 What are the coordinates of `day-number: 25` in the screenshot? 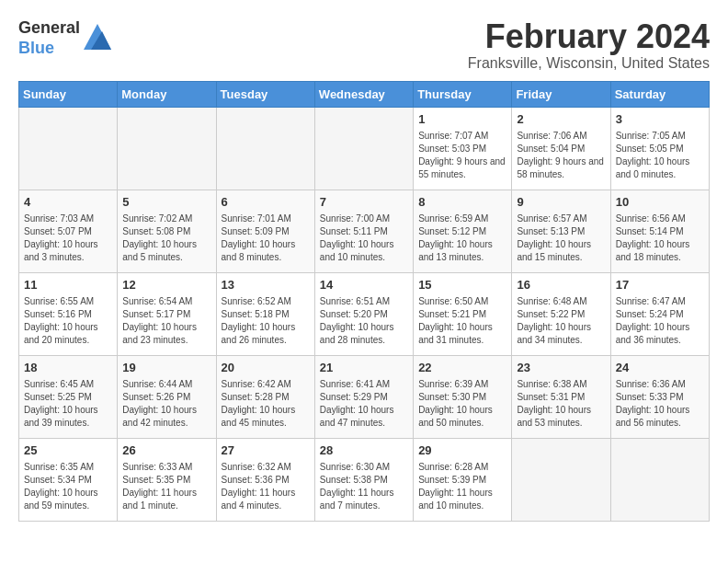 It's located at (68, 451).